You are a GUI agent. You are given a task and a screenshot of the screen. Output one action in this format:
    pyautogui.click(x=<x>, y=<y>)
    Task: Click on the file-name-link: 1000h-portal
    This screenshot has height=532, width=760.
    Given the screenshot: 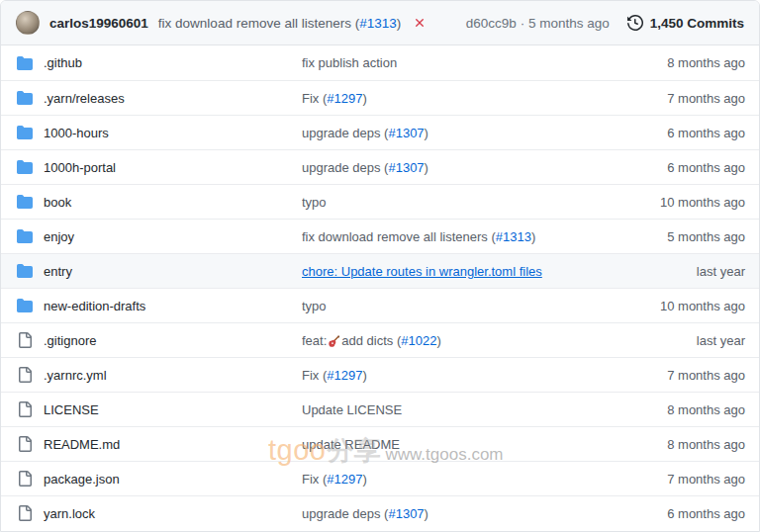 What is the action you would take?
    pyautogui.click(x=79, y=168)
    